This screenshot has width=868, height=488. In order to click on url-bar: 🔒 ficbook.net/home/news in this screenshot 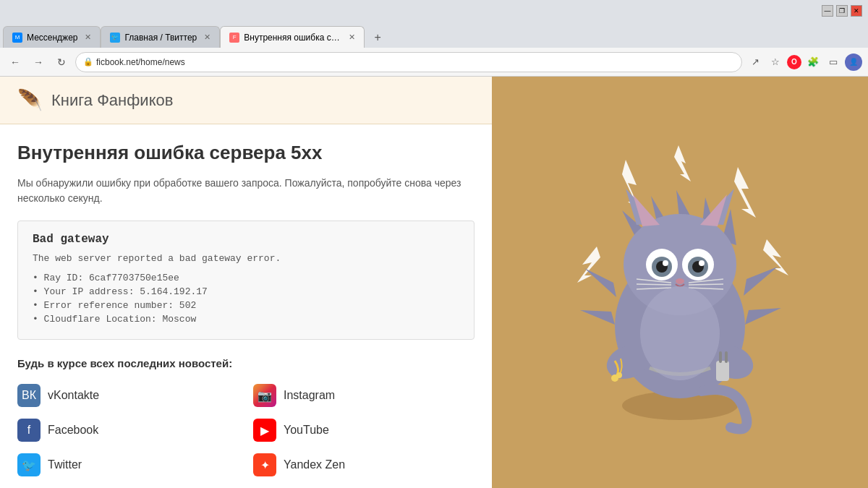, I will do `click(409, 62)`.